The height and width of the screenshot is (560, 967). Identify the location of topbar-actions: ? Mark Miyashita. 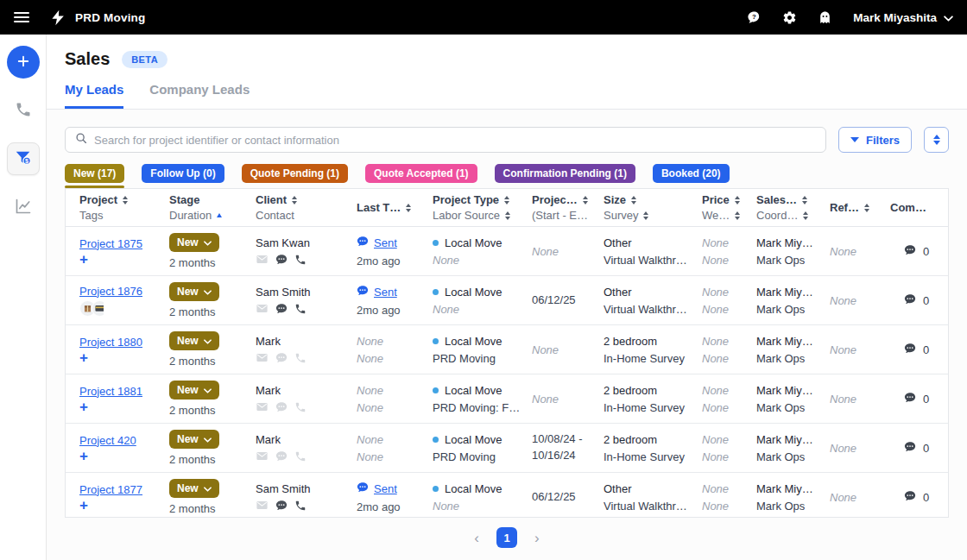
(850, 17).